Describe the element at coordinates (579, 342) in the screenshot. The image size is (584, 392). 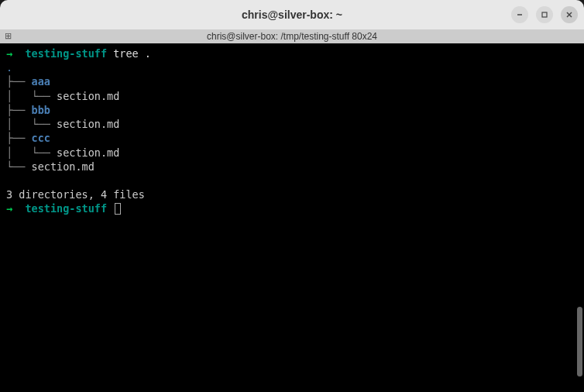
I see `scrollbar` at that location.